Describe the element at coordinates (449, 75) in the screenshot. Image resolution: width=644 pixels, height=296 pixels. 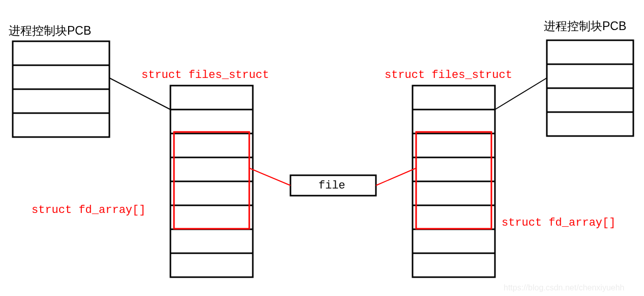
I see `files-struct-right-label: struct files_struct` at that location.